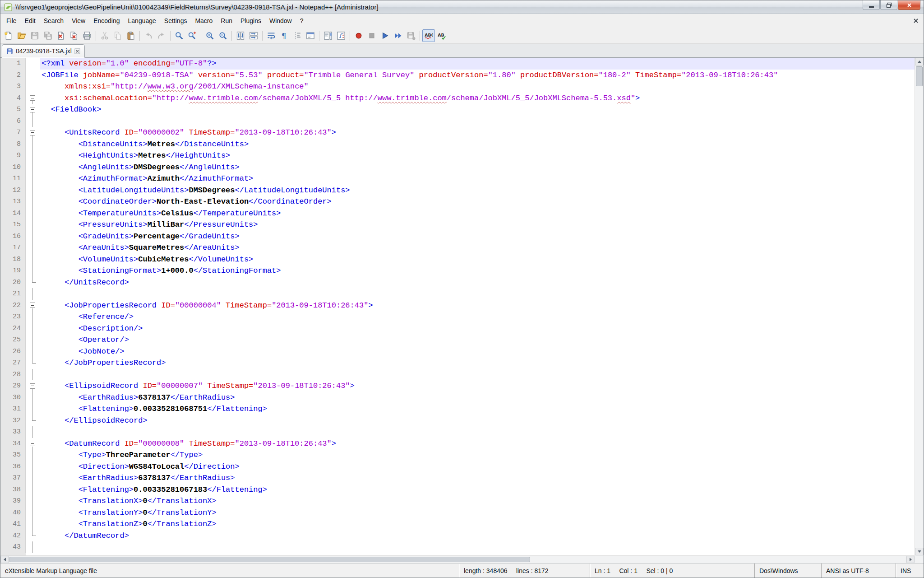 The width and height of the screenshot is (924, 578). Describe the element at coordinates (477, 409) in the screenshot. I see `code-line: <Flattening>0.00335281068751</Flattening…` at that location.